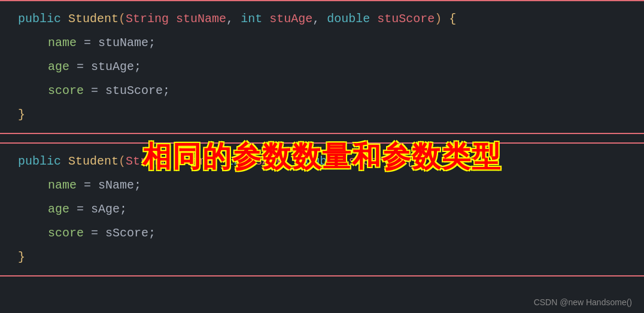  What do you see at coordinates (322, 257) in the screenshot?
I see `code-line-2-5: }` at bounding box center [322, 257].